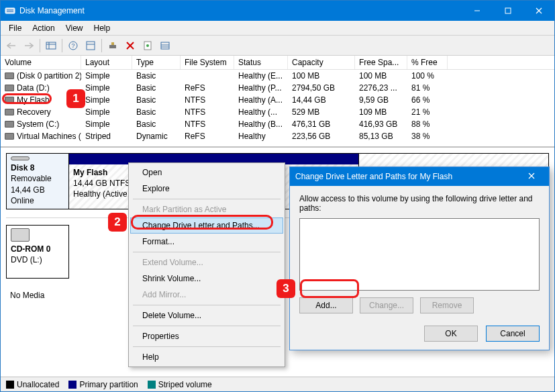 This screenshot has height=392, width=555. I want to click on back-button, so click(11, 46).